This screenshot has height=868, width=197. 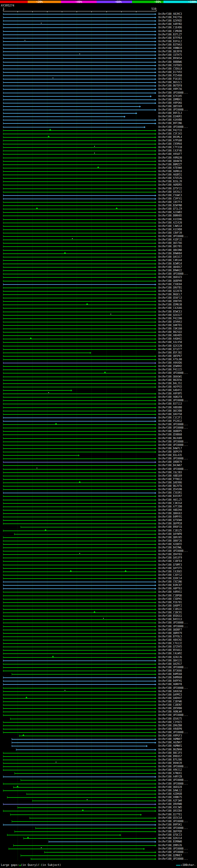 What do you see at coordinates (170, 708) in the screenshot?
I see `hit-label: UniRef100_Q95RB0` at bounding box center [170, 708].